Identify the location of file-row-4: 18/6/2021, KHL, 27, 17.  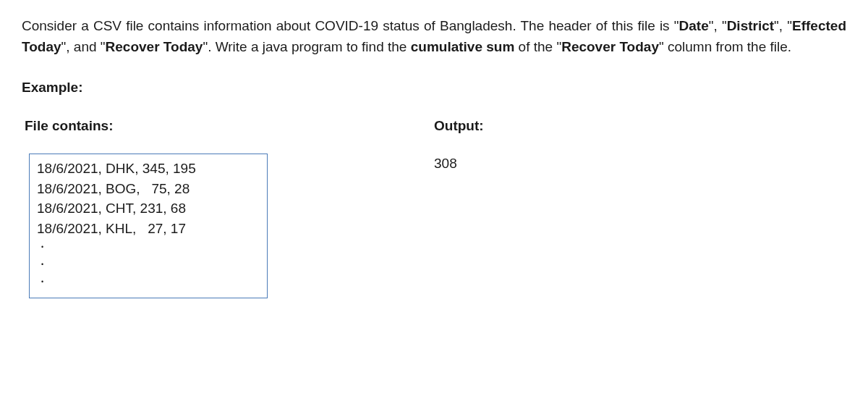
(148, 229).